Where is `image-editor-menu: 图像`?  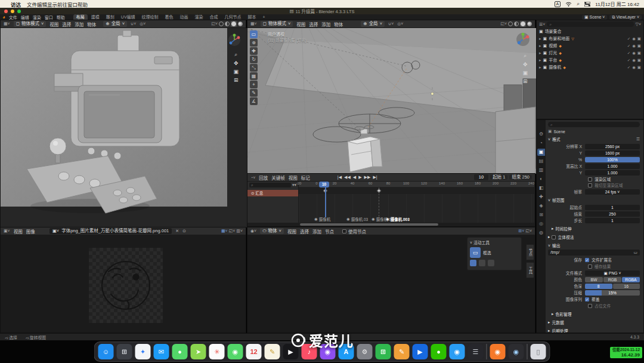
image-editor-menu: 图像 is located at coordinates (31, 232).